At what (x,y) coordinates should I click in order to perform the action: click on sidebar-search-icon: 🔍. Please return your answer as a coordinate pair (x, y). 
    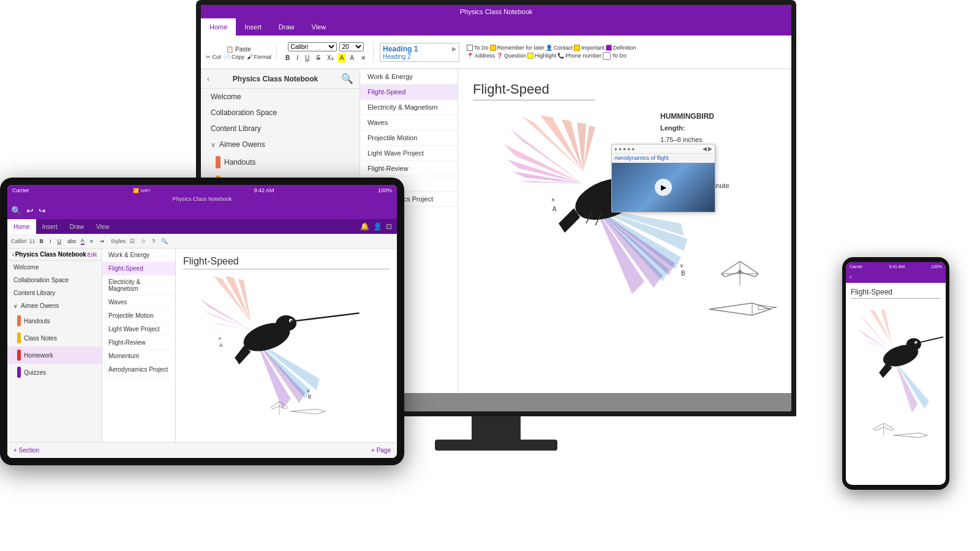
    Looking at the image, I should click on (347, 78).